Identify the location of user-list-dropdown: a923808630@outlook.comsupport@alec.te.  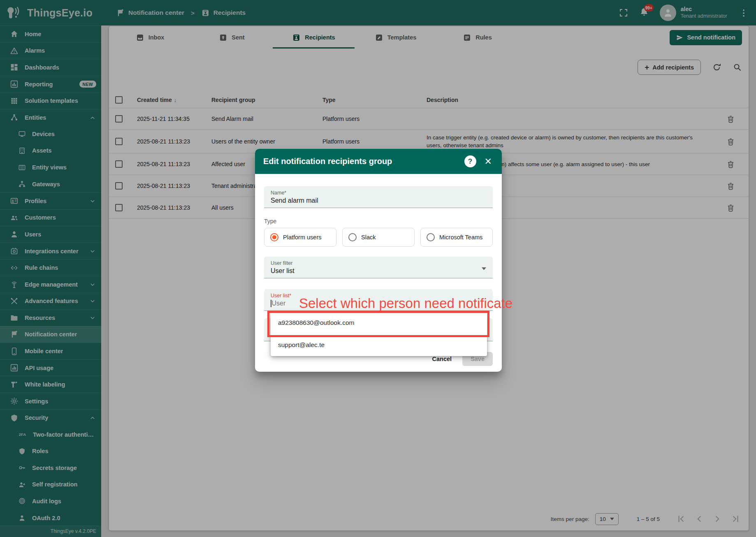
(379, 334).